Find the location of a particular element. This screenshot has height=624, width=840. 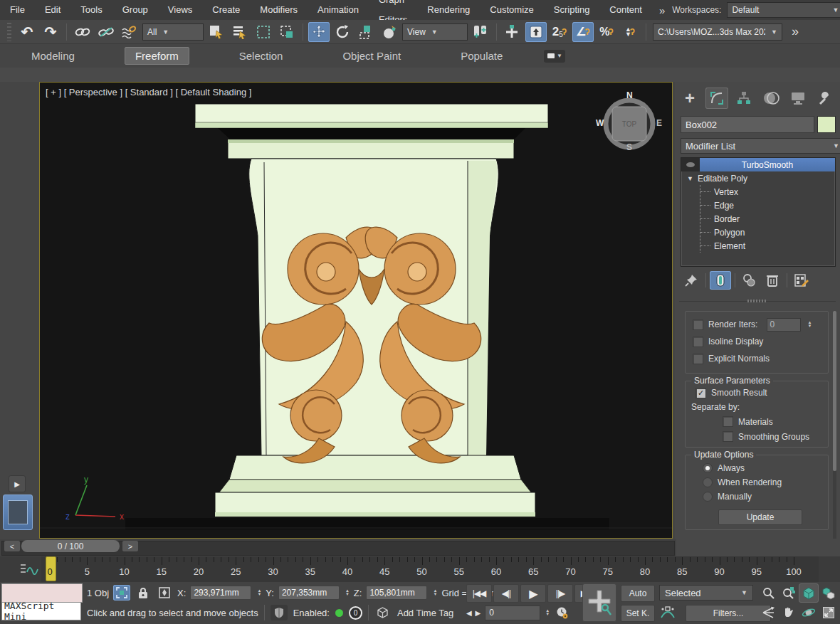

previous-key-button: < is located at coordinates (12, 546).